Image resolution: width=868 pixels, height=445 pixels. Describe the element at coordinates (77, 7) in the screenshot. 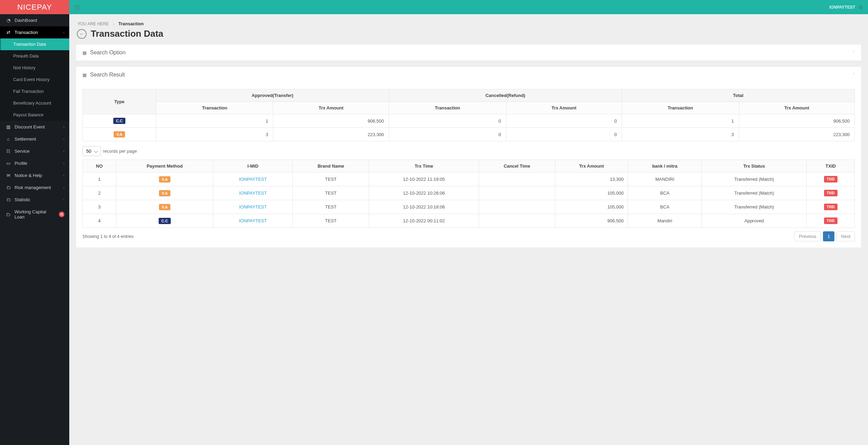

I see `menu-toggle-icon` at that location.